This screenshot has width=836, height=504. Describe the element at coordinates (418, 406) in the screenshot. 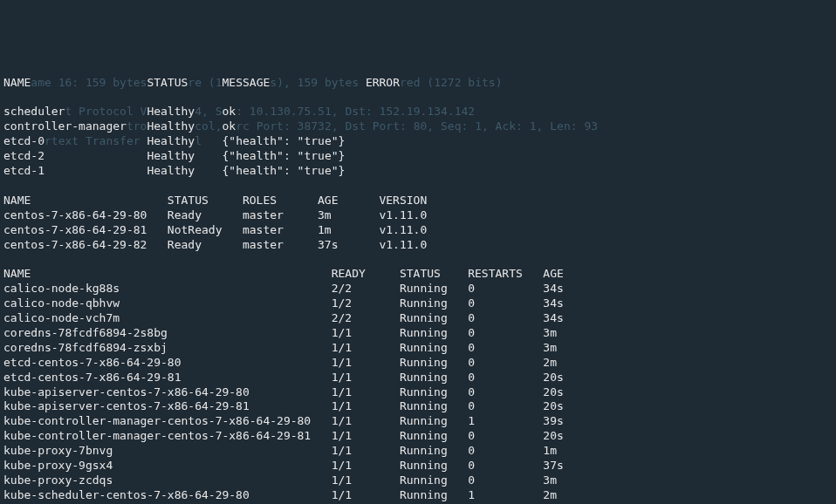

I see `pod-row: kube-apiserver-centos-7-x86-64-29-81 1/1…` at that location.